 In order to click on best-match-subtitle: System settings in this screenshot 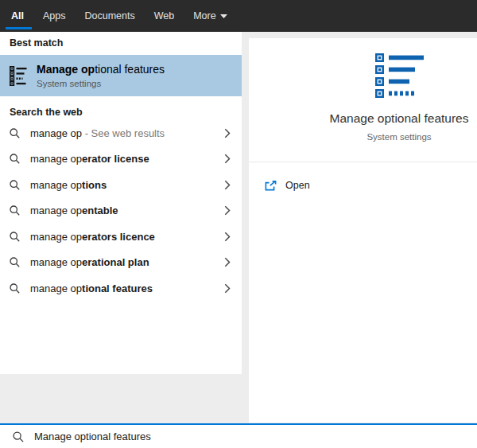, I will do `click(100, 84)`.